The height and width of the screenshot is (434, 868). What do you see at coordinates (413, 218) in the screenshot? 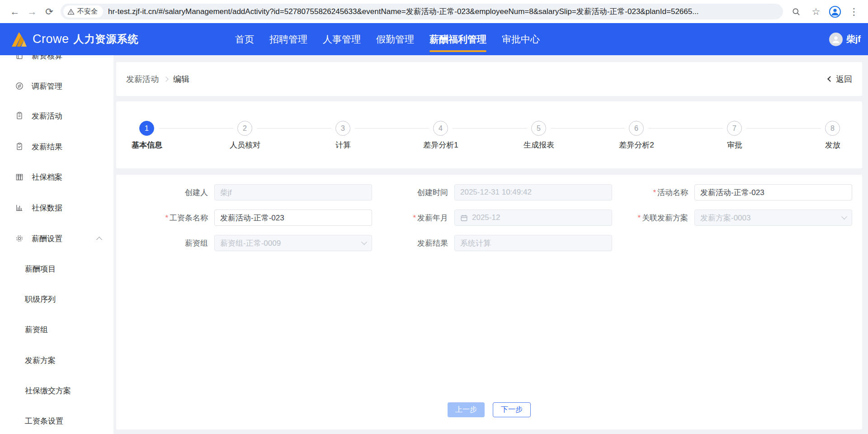
I see `payroll-month-label: *发薪年月` at bounding box center [413, 218].